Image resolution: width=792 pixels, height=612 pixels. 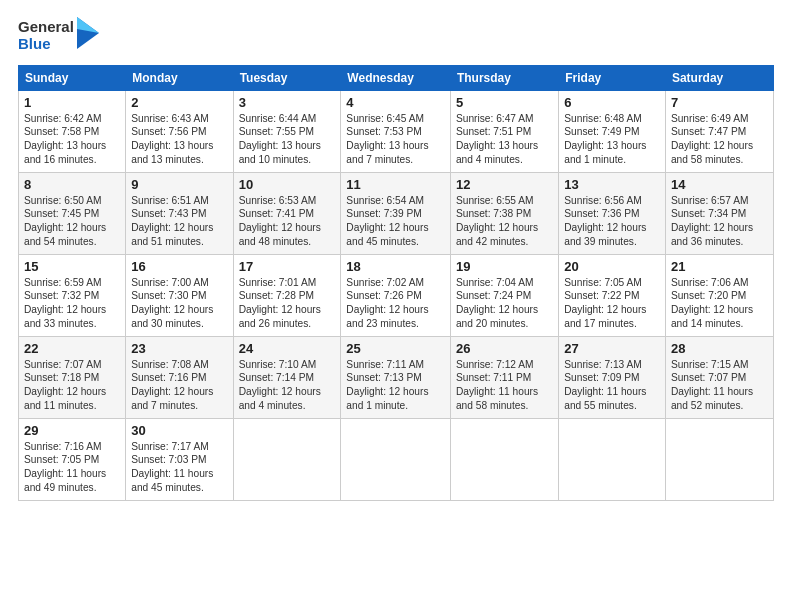 I want to click on day-info: Sunrise: 6:51 AM Sunset: 7:43 PM Dayligh…, so click(x=179, y=222).